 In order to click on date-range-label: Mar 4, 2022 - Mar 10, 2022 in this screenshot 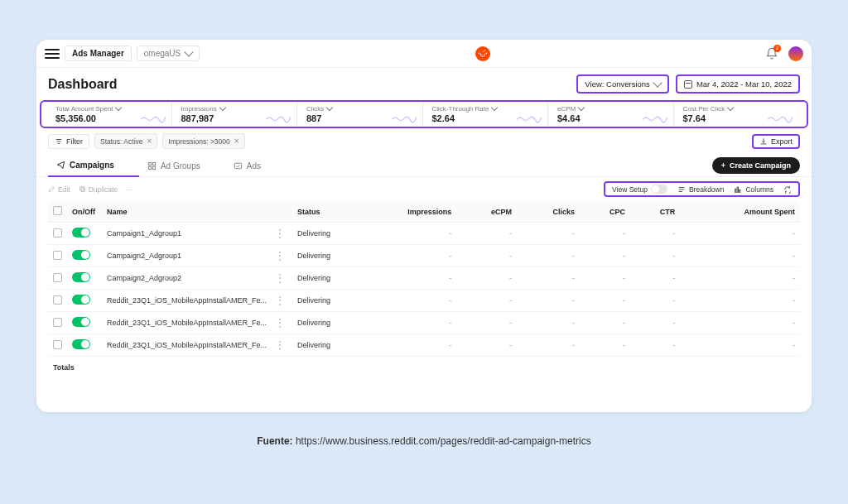, I will do `click(744, 84)`.